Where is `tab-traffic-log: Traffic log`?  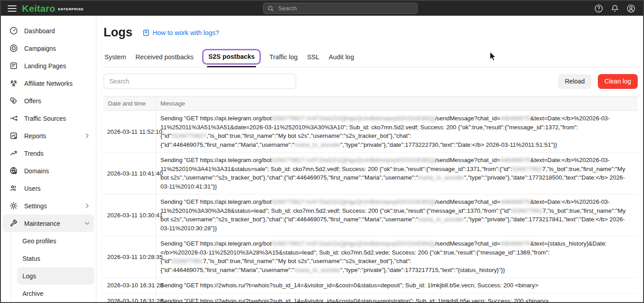
tab-traffic-log: Traffic log is located at coordinates (283, 57).